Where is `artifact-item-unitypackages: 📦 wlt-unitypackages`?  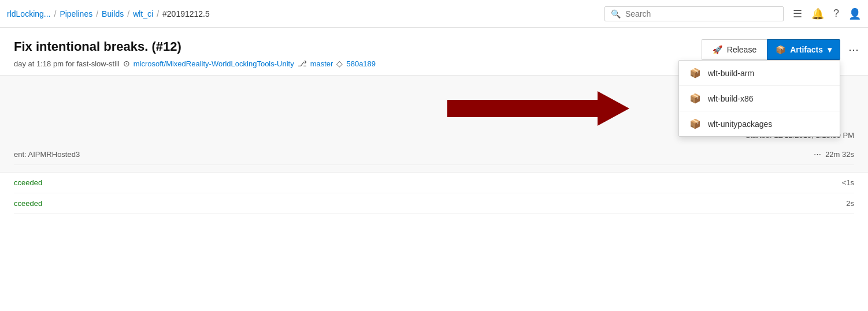 artifact-item-unitypackages: 📦 wlt-unitypackages is located at coordinates (759, 123).